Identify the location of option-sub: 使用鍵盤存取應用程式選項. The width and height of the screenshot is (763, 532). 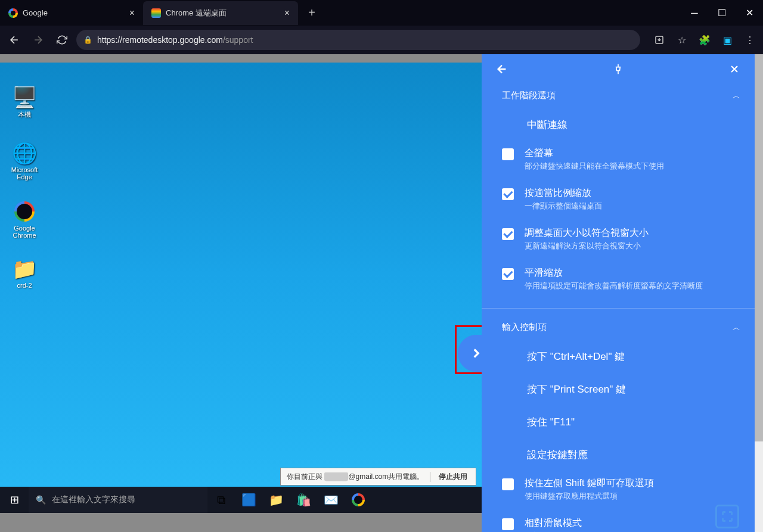
(589, 496).